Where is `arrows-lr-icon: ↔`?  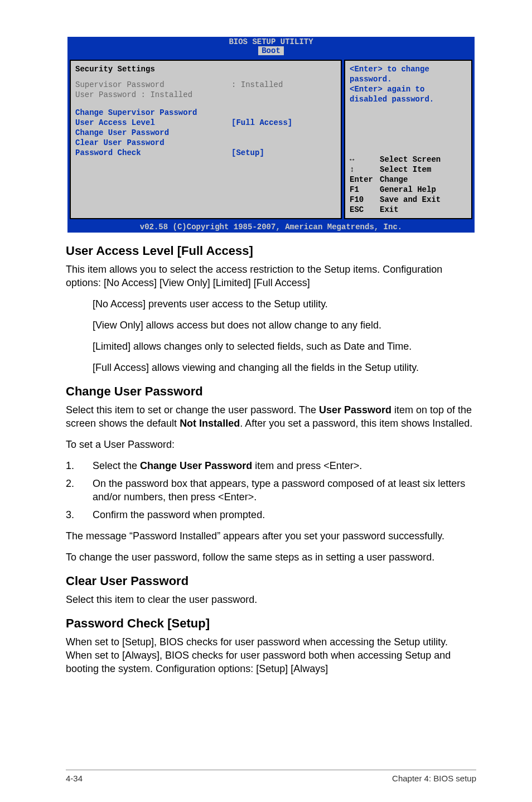
arrows-lr-icon: ↔ is located at coordinates (365, 160).